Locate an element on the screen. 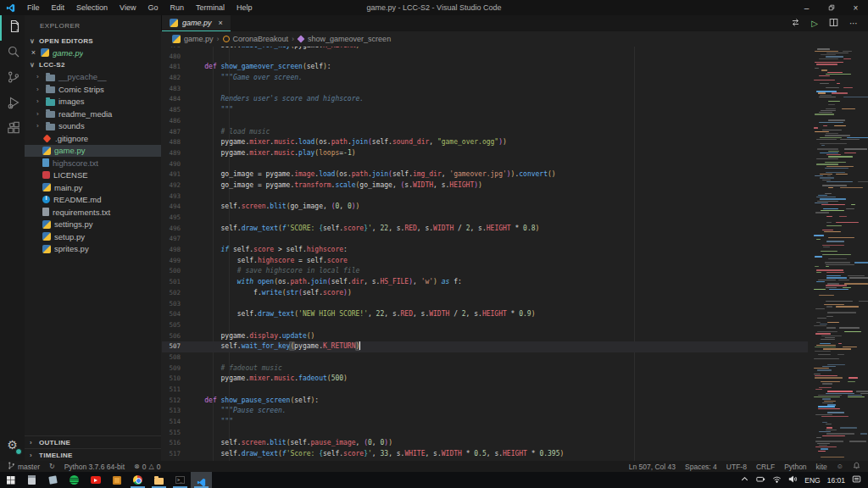 The image size is (868, 488). code-line-514: 514 """ is located at coordinates (485, 422).